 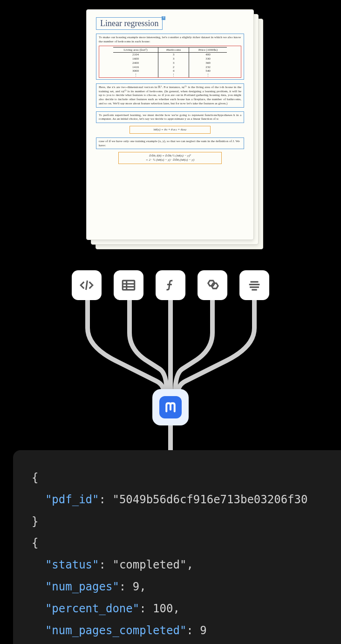 I want to click on para2-box: To perform supervised learning, we must …, so click(x=170, y=117).